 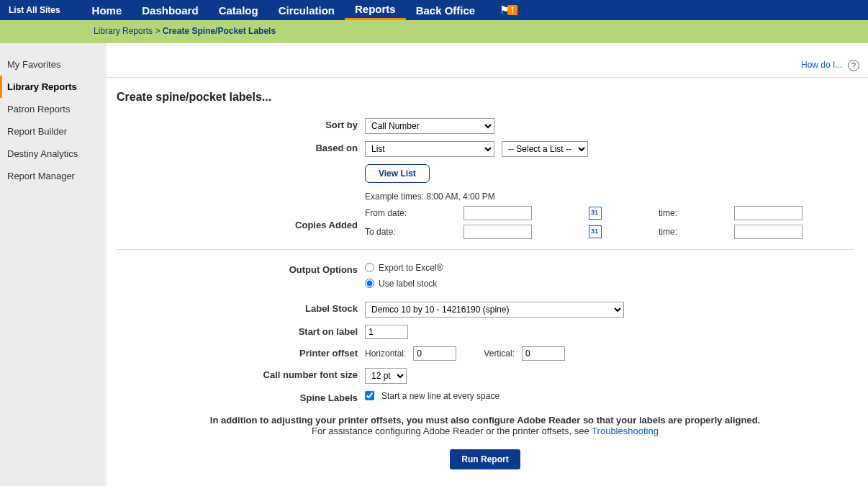 What do you see at coordinates (769, 232) in the screenshot?
I see `to-time-input` at bounding box center [769, 232].